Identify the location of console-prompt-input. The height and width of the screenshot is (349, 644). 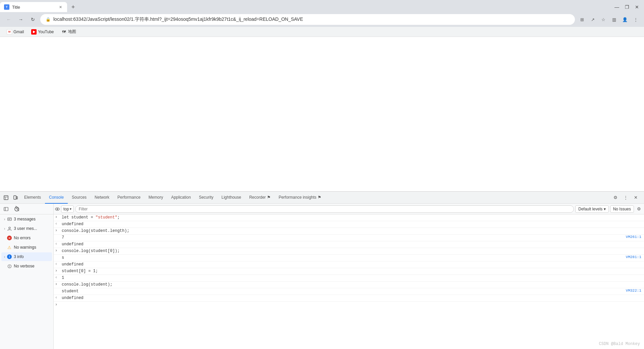
(352, 305).